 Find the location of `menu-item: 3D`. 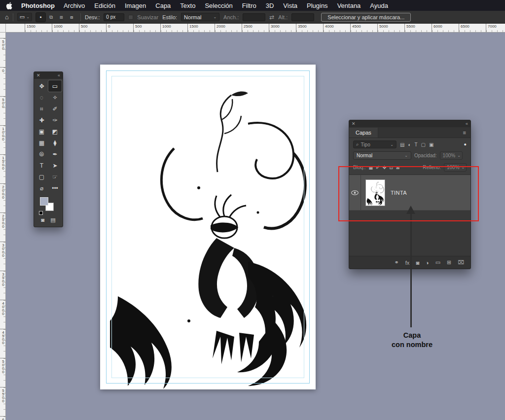

menu-item: 3D is located at coordinates (270, 6).